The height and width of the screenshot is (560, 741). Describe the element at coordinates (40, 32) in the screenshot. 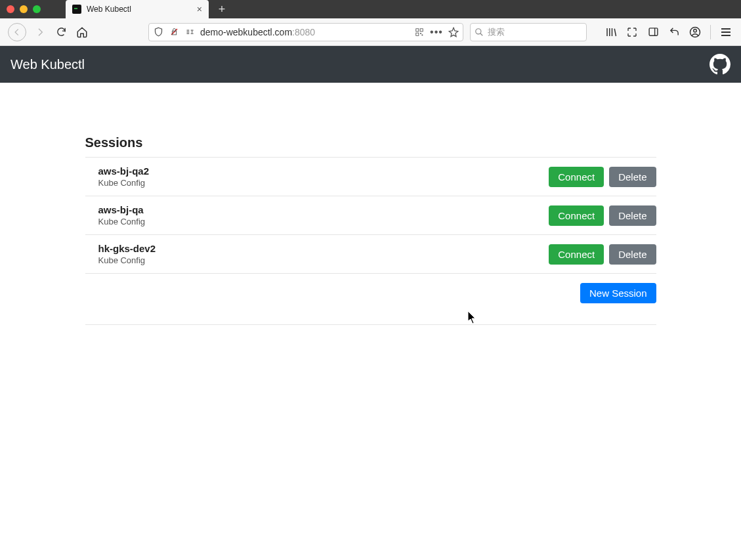

I see `forward-button` at that location.